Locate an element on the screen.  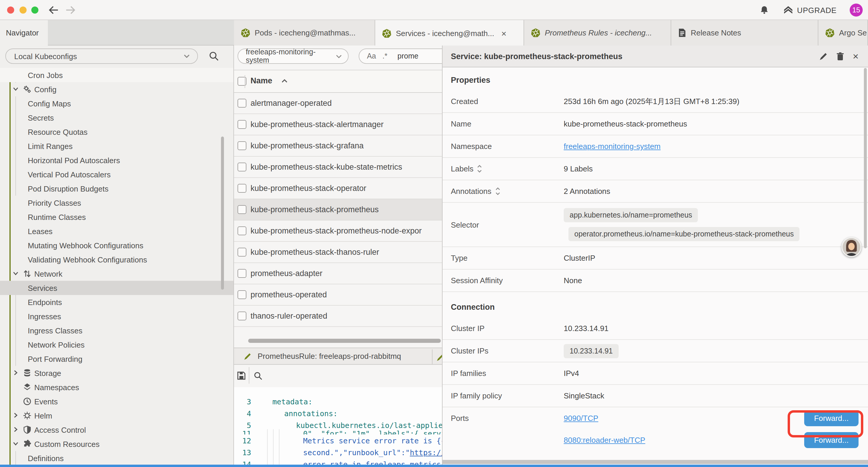
sidebar-item-ingress-classes: Ingress Classes is located at coordinates (117, 330).